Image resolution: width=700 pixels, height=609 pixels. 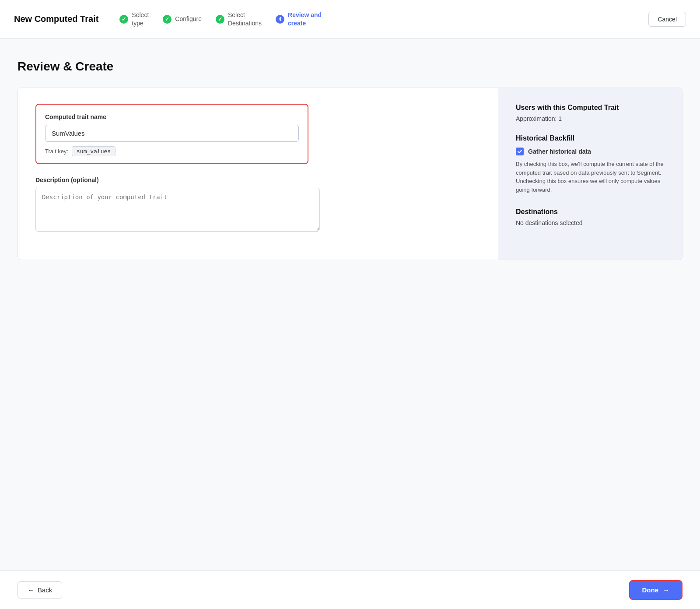 What do you see at coordinates (172, 117) in the screenshot?
I see `trait-name-label: Computed trait name` at bounding box center [172, 117].